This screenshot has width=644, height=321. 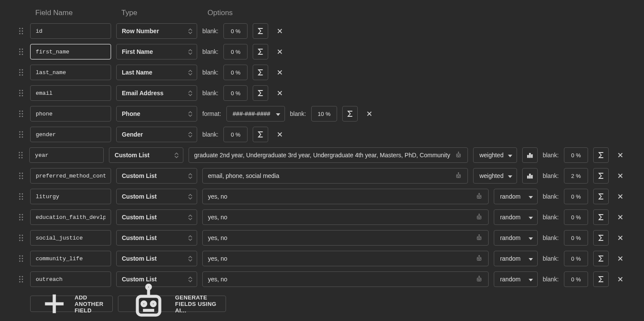 I want to click on type-select: Last Name, so click(x=157, y=72).